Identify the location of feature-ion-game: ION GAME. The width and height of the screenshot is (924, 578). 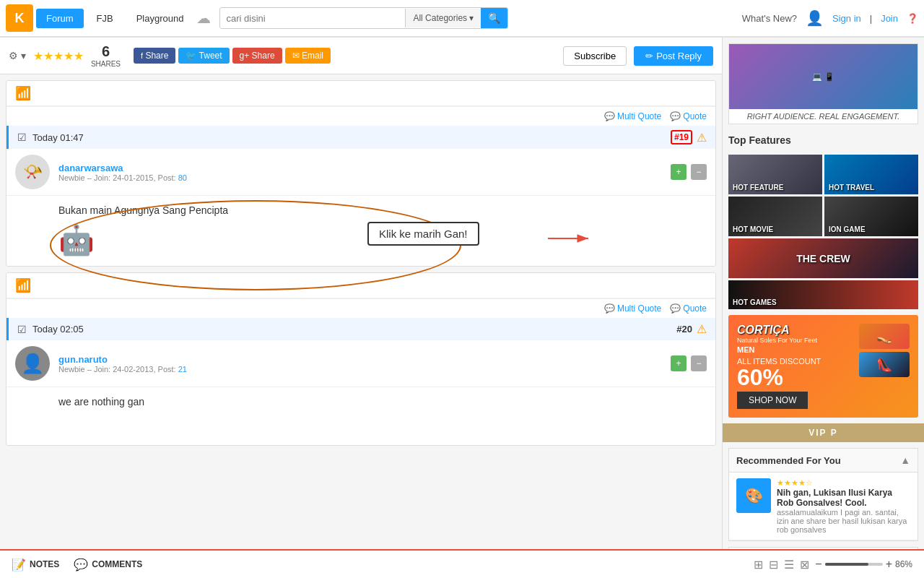
(871, 217).